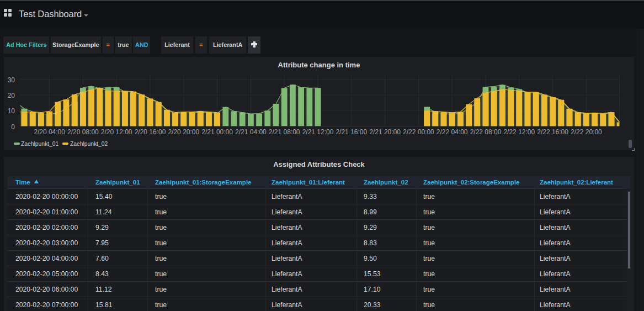 This screenshot has width=644, height=311. What do you see at coordinates (385, 132) in the screenshot?
I see `svg-text: 2/21 20:00` at bounding box center [385, 132].